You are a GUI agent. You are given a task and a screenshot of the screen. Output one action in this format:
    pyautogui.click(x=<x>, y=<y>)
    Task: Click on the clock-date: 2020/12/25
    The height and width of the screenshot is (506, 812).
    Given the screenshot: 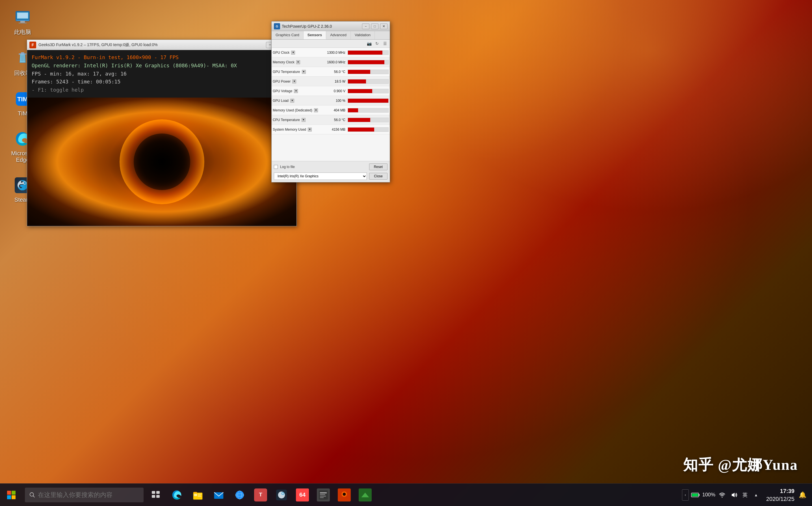 What is the action you would take?
    pyautogui.click(x=781, y=499)
    